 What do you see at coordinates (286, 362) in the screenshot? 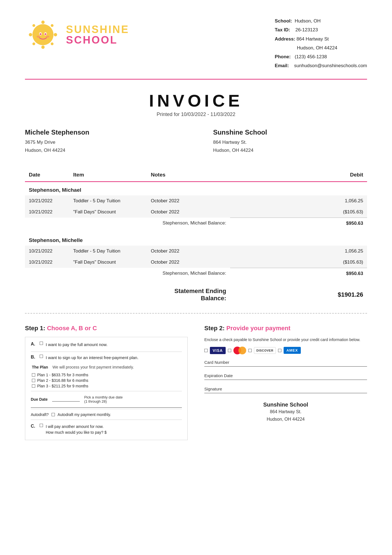
I see `card-number-label: Card Number` at bounding box center [286, 362].